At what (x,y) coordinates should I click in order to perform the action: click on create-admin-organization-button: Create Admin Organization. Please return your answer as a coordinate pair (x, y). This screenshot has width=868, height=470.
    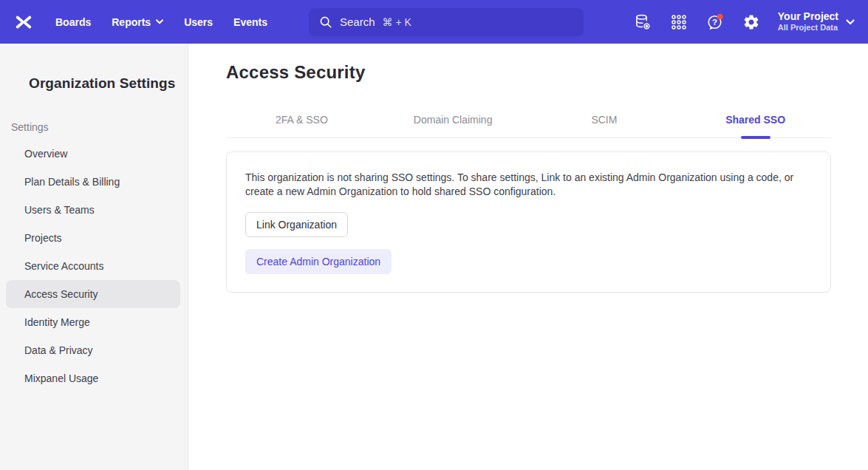
    Looking at the image, I should click on (318, 262).